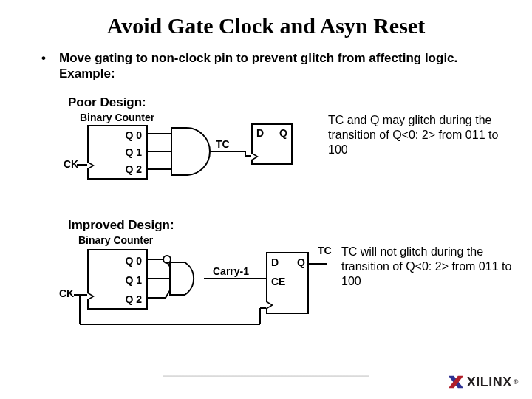 Image resolution: width=532 pixels, height=399 pixels. I want to click on d-flipflop: D Q, so click(272, 144).